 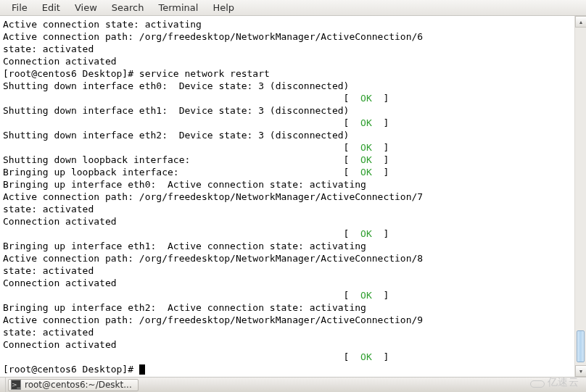 What do you see at coordinates (20, 7) in the screenshot?
I see `menu-file: File` at bounding box center [20, 7].